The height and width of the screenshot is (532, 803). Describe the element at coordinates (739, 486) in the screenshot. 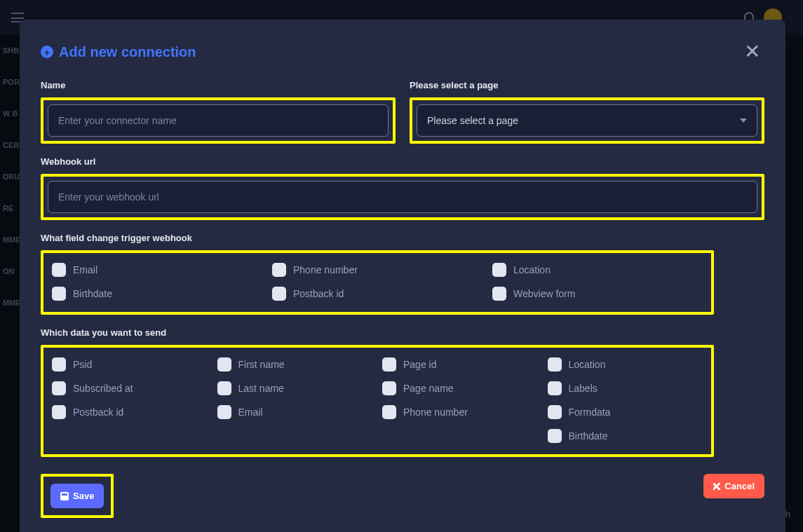

I see `cancel-button-label: Cancel` at that location.